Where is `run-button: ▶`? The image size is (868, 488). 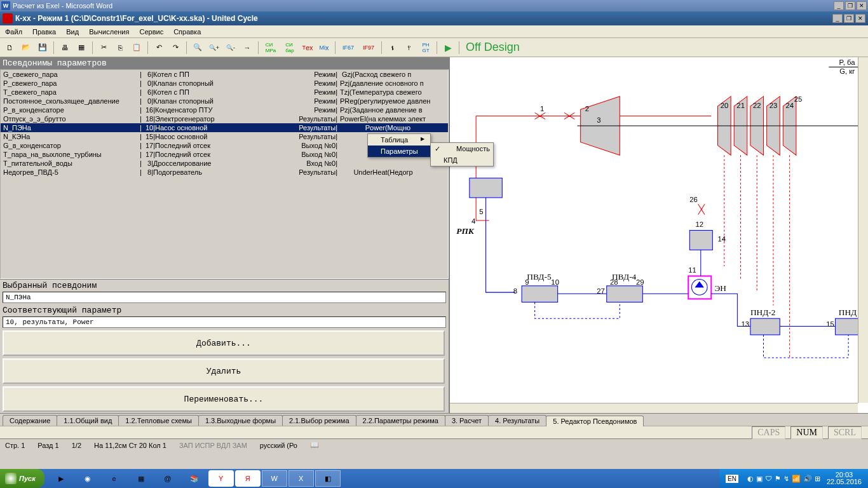 run-button: ▶ is located at coordinates (448, 48).